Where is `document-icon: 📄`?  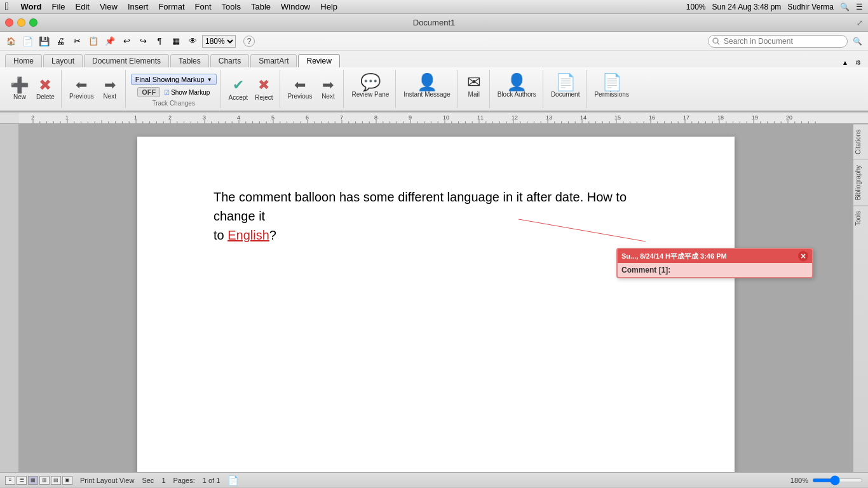 document-icon: 📄 is located at coordinates (566, 82).